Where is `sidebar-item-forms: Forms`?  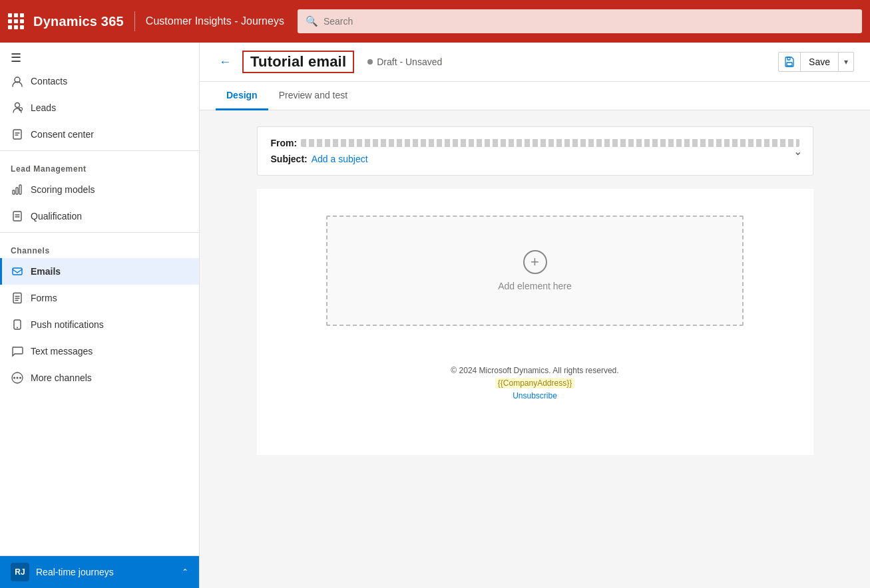 sidebar-item-forms: Forms is located at coordinates (100, 298).